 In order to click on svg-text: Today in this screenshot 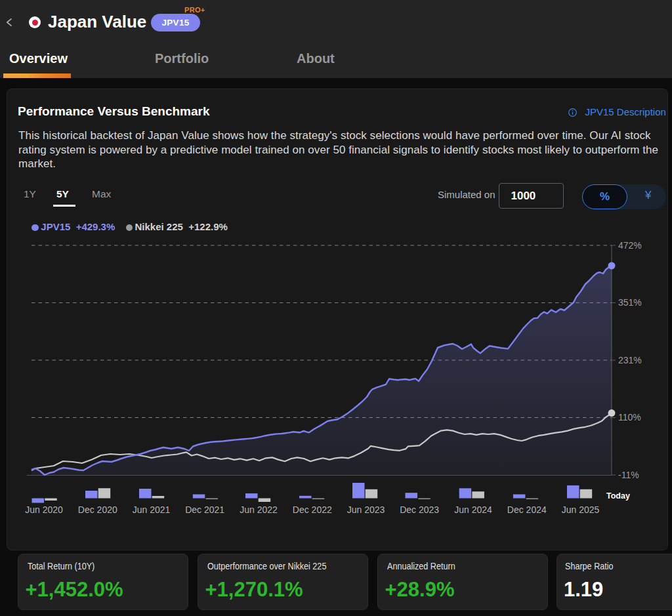, I will do `click(618, 496)`.